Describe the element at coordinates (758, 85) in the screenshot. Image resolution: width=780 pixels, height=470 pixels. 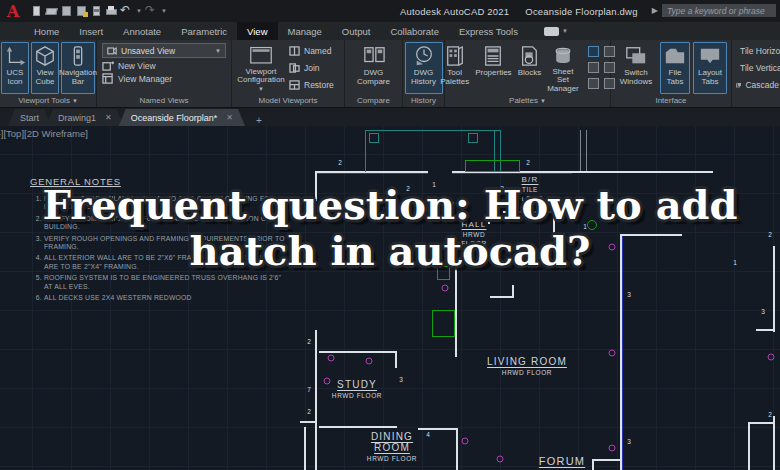
I see `cascade-button: Cascade` at that location.